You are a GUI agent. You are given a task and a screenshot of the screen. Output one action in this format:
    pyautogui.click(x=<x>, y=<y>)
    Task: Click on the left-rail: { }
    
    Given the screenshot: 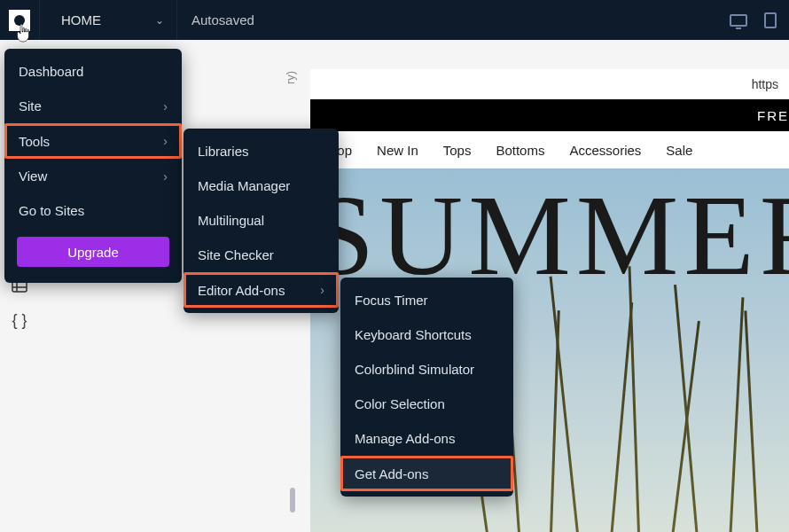 What is the action you would take?
    pyautogui.click(x=20, y=302)
    